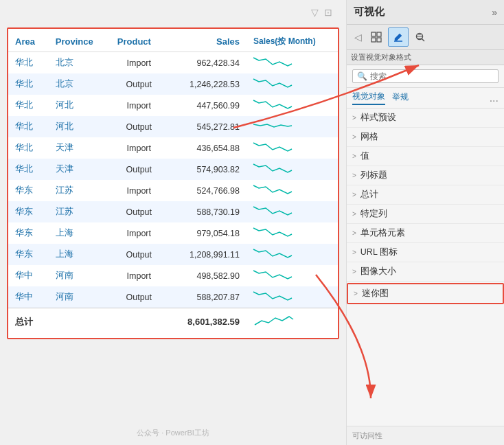 The image size is (504, 445). What do you see at coordinates (80, 63) in the screenshot?
I see `cell-province: 北京` at bounding box center [80, 63].